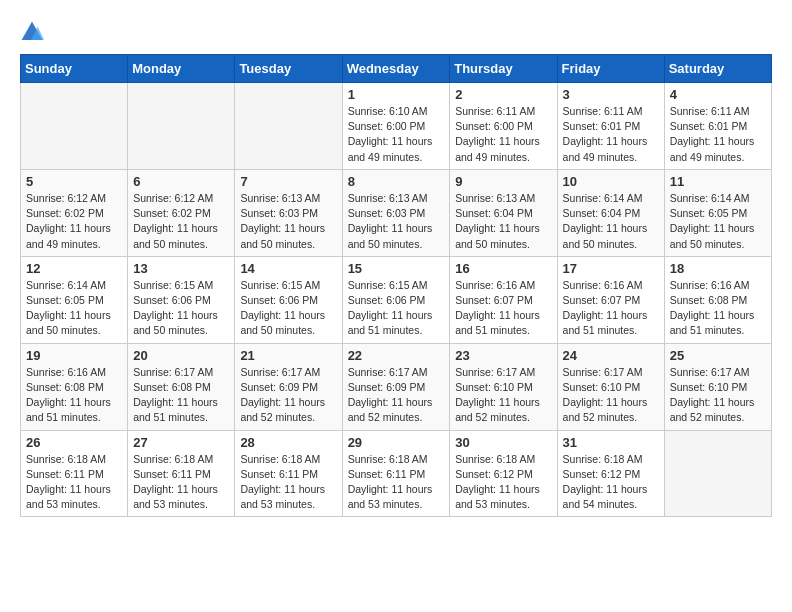  I want to click on week-row-2: 5Sunrise: 6:12 AMSunset: 6:02 PMDaylight…, so click(396, 212).